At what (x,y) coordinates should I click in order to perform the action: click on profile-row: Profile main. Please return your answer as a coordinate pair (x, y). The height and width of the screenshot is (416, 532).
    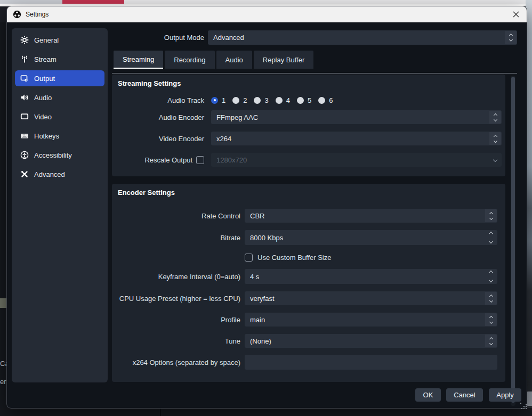
    Looking at the image, I should click on (309, 320).